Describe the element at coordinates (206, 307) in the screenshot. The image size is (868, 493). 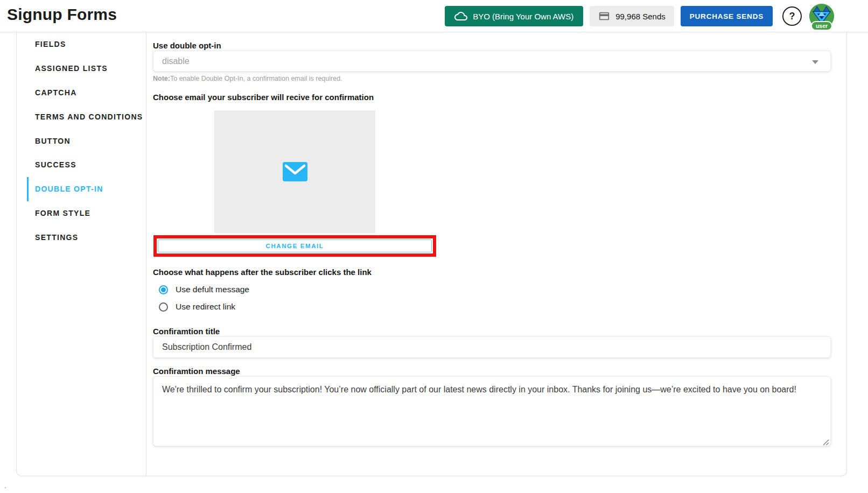
I see `radio-use-redirect-link-label: Use redirect link` at that location.